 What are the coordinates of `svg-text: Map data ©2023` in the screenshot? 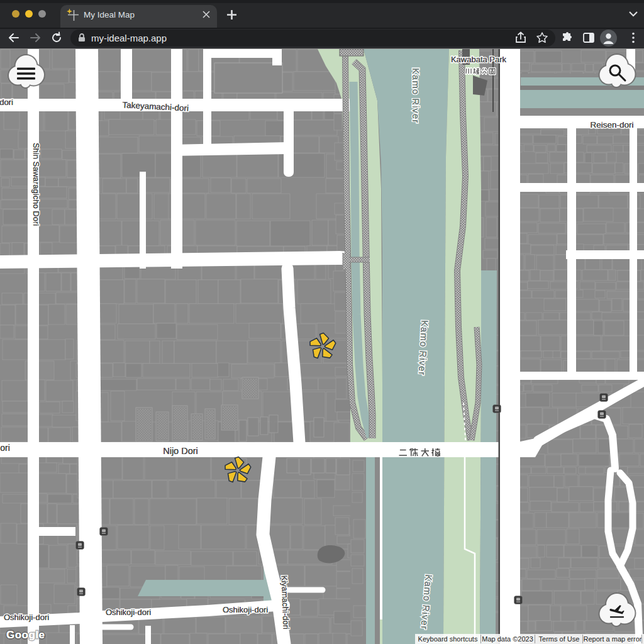 It's located at (508, 639).